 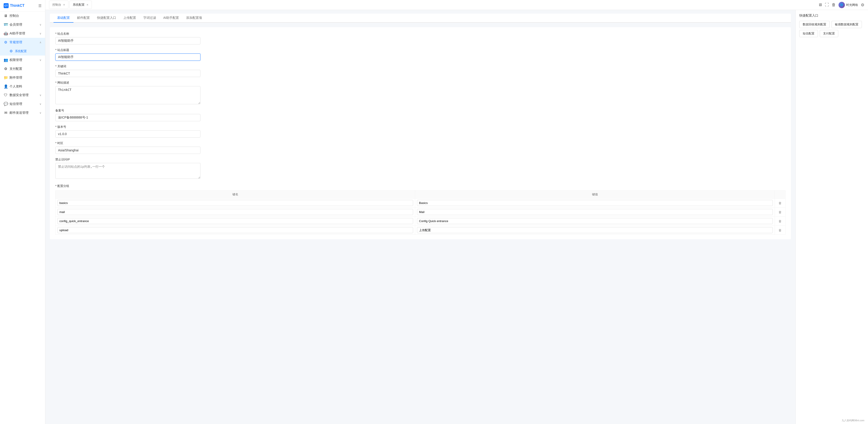 I want to click on monitor-icon: 🖥, so click(x=820, y=5).